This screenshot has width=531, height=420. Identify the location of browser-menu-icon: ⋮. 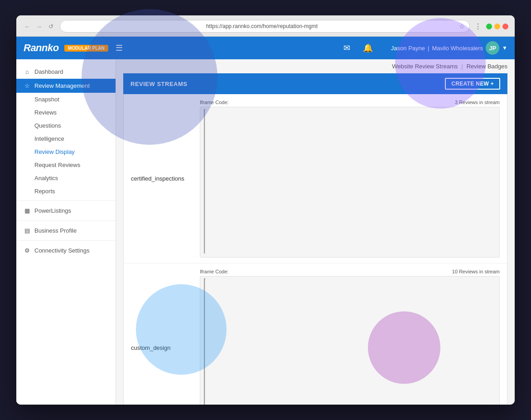
(478, 26).